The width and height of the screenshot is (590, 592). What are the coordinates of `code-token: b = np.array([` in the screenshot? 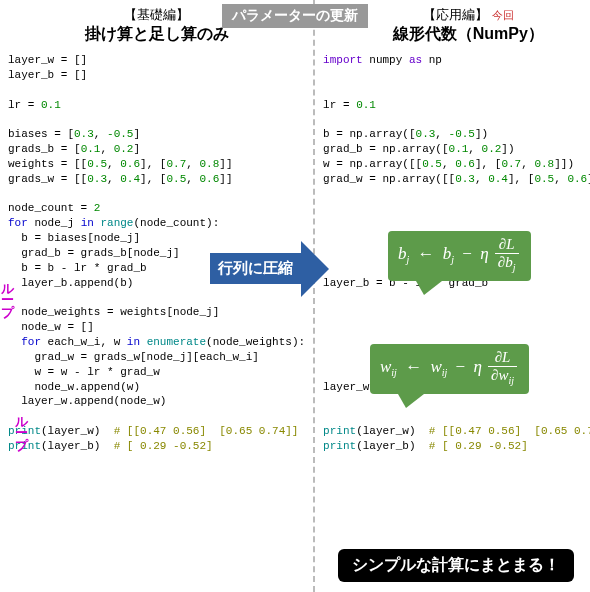 It's located at (369, 134).